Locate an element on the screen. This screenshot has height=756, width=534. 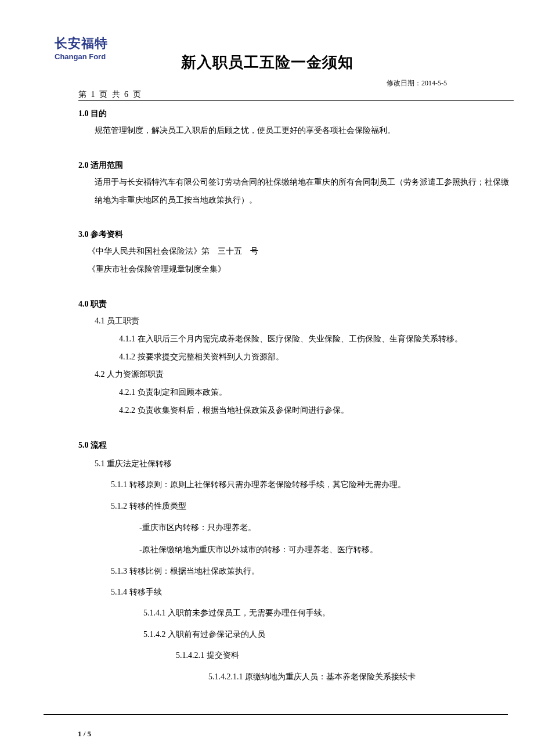
section-3-head: 3.0 参考资料 is located at coordinates (296, 235).